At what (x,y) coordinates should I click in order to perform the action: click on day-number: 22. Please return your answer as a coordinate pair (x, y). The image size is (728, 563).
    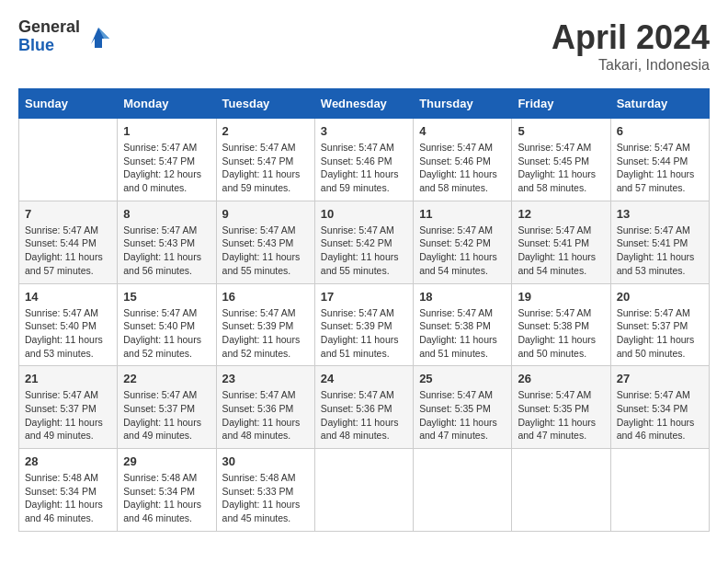
    Looking at the image, I should click on (166, 379).